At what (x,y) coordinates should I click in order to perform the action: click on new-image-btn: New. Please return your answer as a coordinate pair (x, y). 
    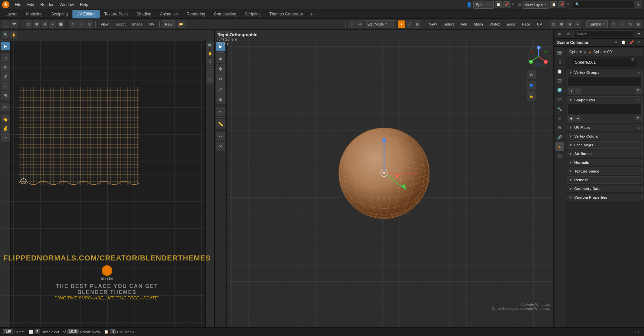
    Looking at the image, I should click on (169, 24).